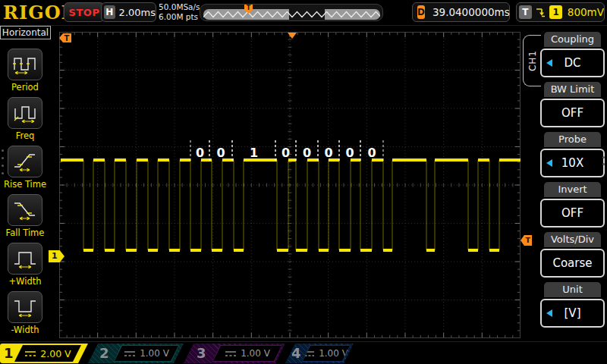 This screenshot has width=607, height=364. Describe the element at coordinates (572, 63) in the screenshot. I see `coupling-value: DC` at that location.